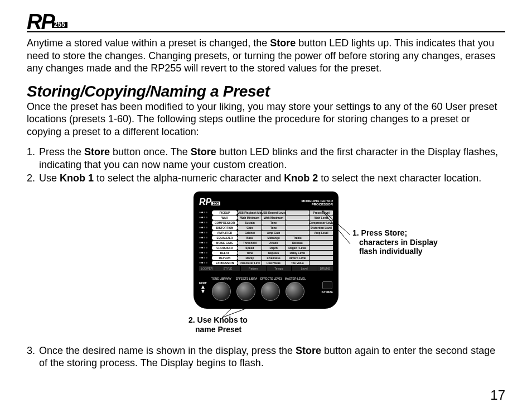 The height and width of the screenshot is (412, 532). Describe the element at coordinates (60, 25) in the screenshot. I see `logo-model-number: 255` at that location.